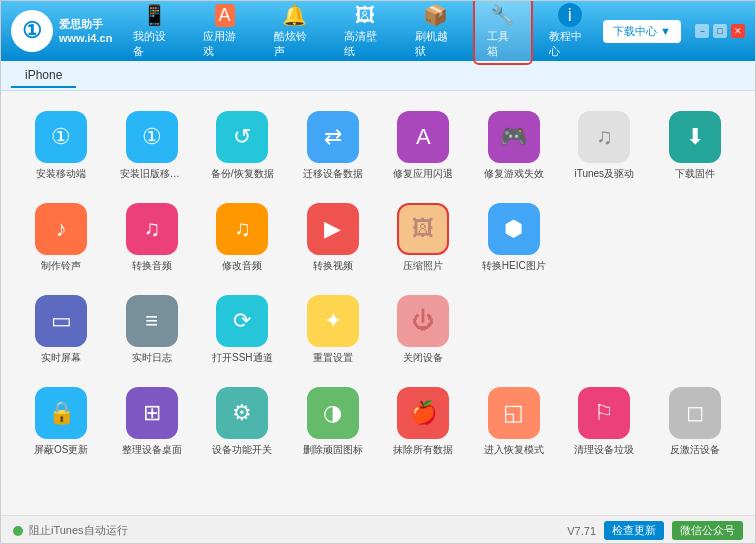 This screenshot has width=756, height=544. I want to click on tool-backup-restore: ↺备份/恢复数据, so click(242, 146).